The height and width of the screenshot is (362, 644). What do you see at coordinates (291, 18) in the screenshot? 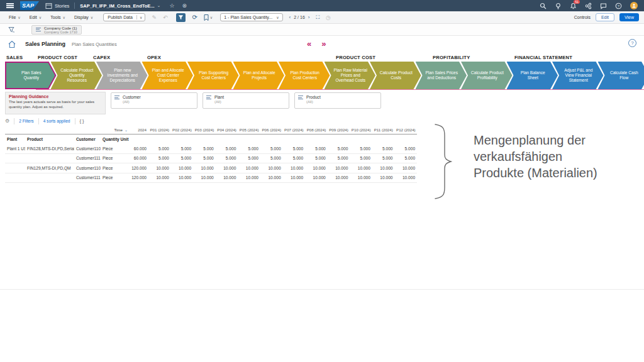
I see `previous-page-icon: ‹` at bounding box center [291, 18].